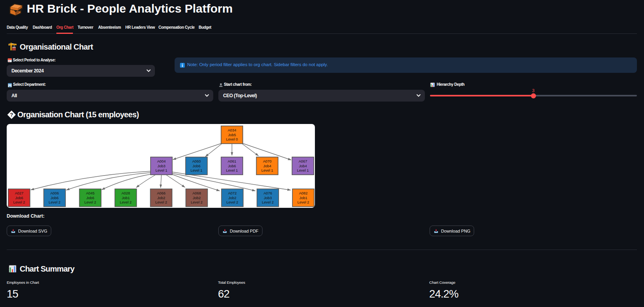 This screenshot has height=307, width=644. Describe the element at coordinates (197, 193) in the screenshot. I see `svg-text: A068` at that location.